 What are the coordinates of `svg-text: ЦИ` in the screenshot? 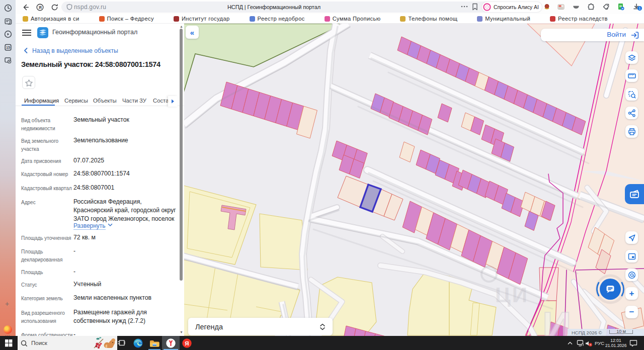 It's located at (512, 295).